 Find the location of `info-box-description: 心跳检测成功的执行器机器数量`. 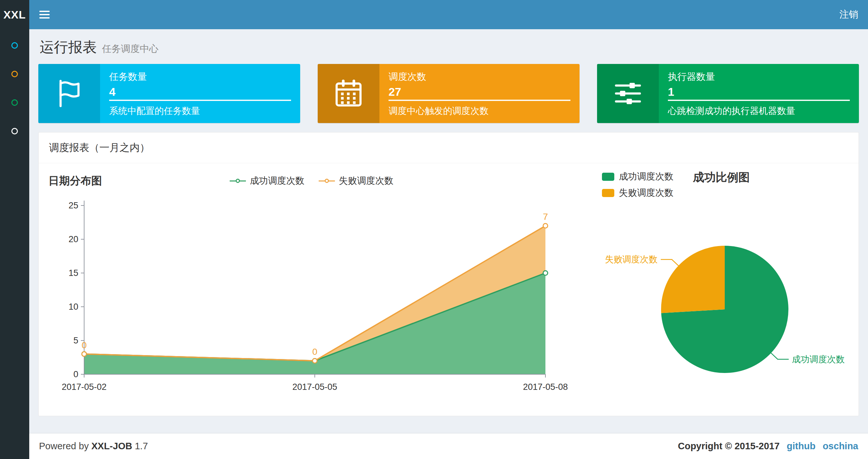

info-box-description: 心跳检测成功的执行器机器数量 is located at coordinates (759, 111).